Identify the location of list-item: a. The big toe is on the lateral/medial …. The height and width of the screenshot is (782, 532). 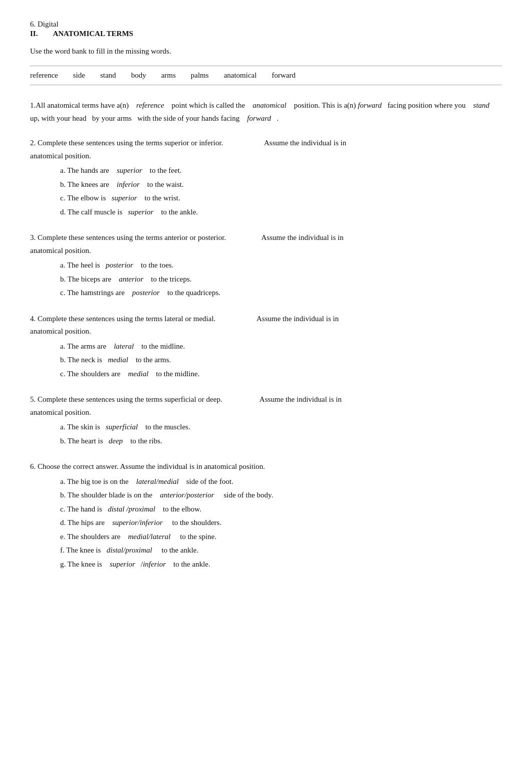
(281, 482).